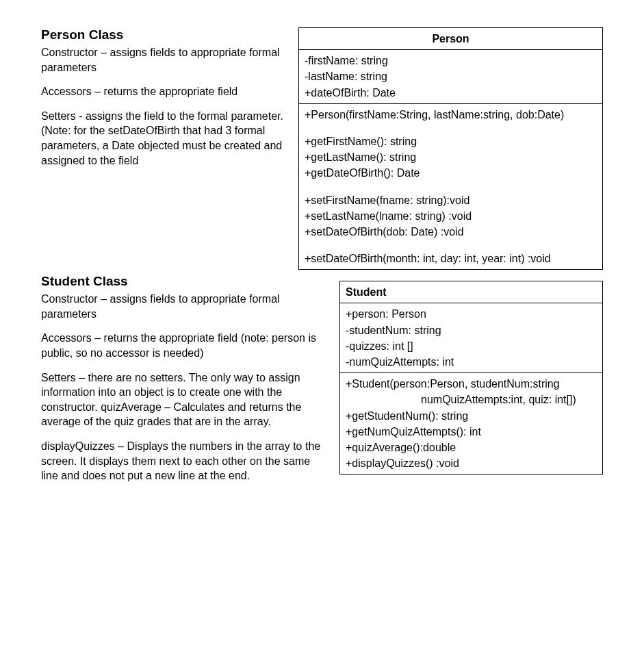 The image size is (644, 645). I want to click on student-para-constructor: Constructor – assigns fields to appropri…, so click(185, 307).